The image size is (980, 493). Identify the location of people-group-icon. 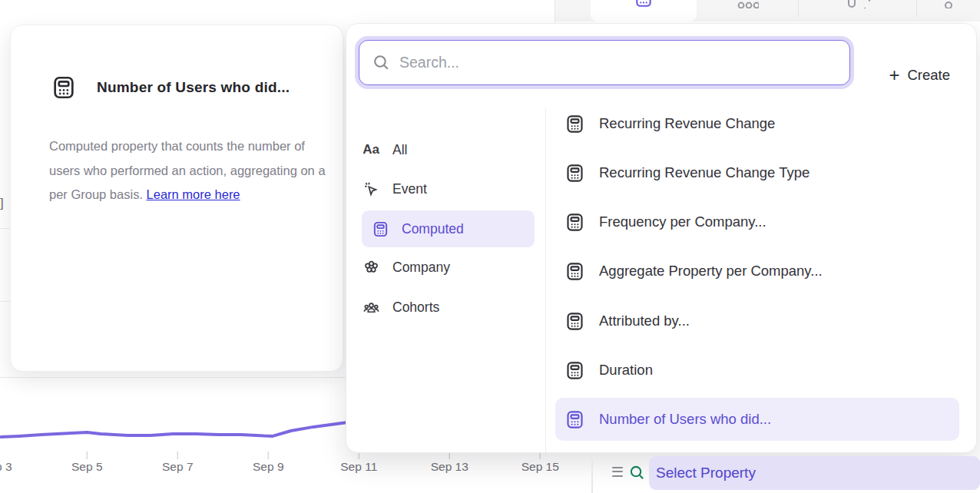
(371, 307).